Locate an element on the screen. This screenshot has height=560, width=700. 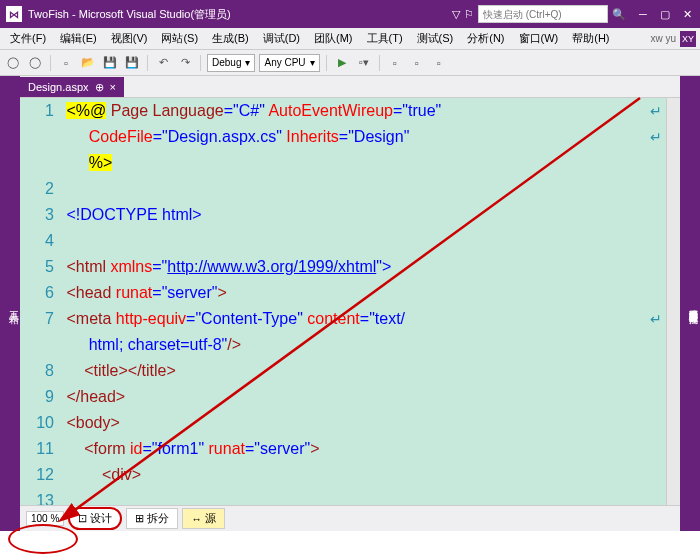
source-view-tab: ↔源 is located at coordinates (204, 518).